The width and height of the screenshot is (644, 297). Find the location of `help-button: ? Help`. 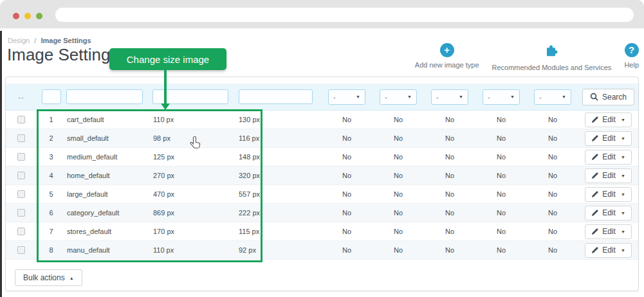

help-button: ? Help is located at coordinates (632, 56).